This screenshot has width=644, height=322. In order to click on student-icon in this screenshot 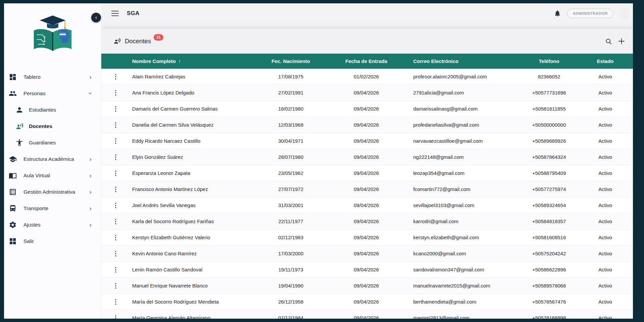, I will do `click(19, 110)`.